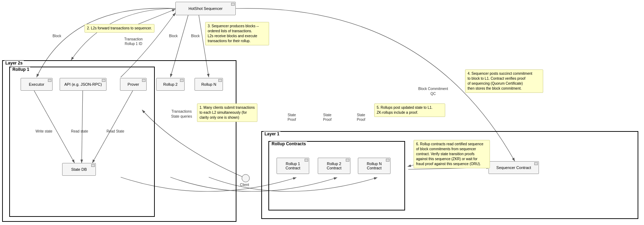 This screenshot has width=644, height=225. Describe the element at coordinates (233, 33) in the screenshot. I see `note-3-text: 3. Sequencer produces blocks --ordered l…` at that location.